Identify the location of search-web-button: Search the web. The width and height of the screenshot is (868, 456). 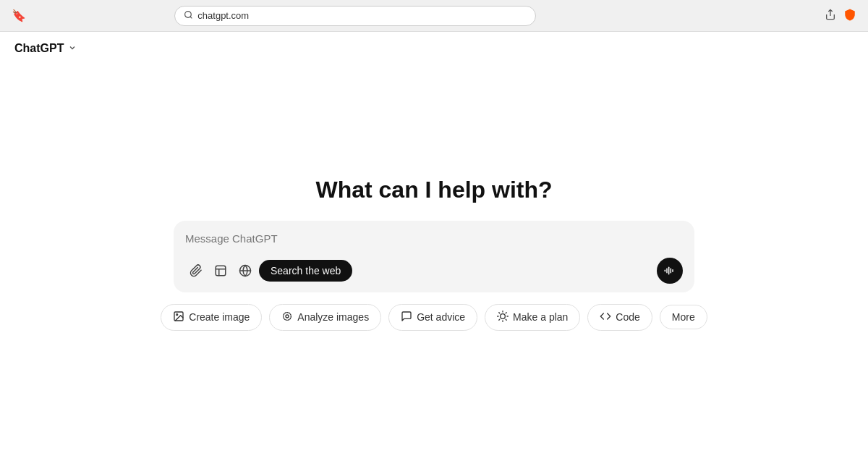
(305, 271).